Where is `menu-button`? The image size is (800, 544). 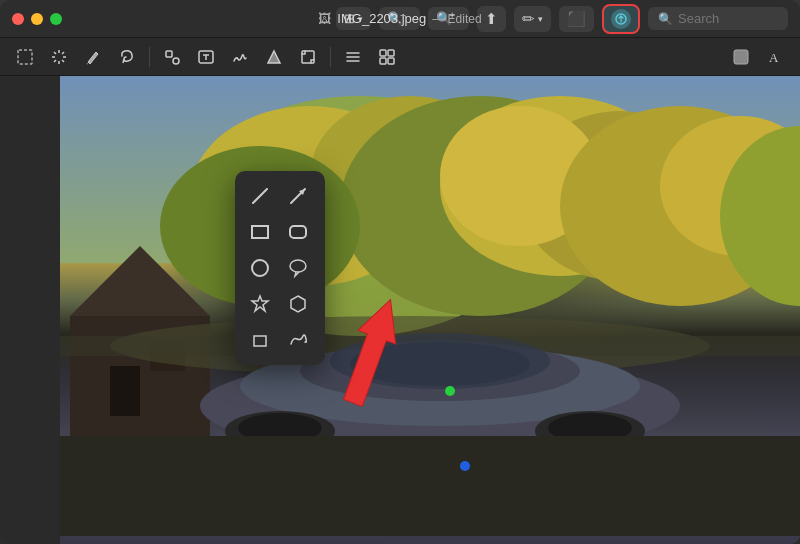 menu-button is located at coordinates (353, 57).